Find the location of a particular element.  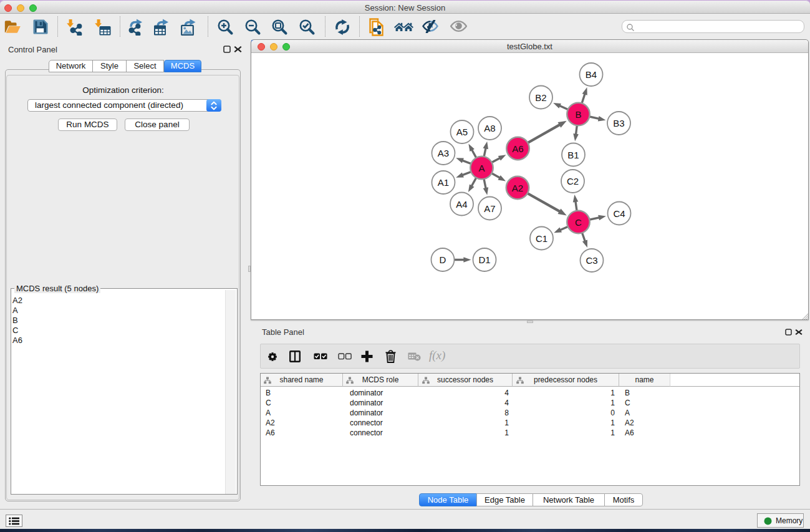

svg-text: C1 is located at coordinates (541, 238).